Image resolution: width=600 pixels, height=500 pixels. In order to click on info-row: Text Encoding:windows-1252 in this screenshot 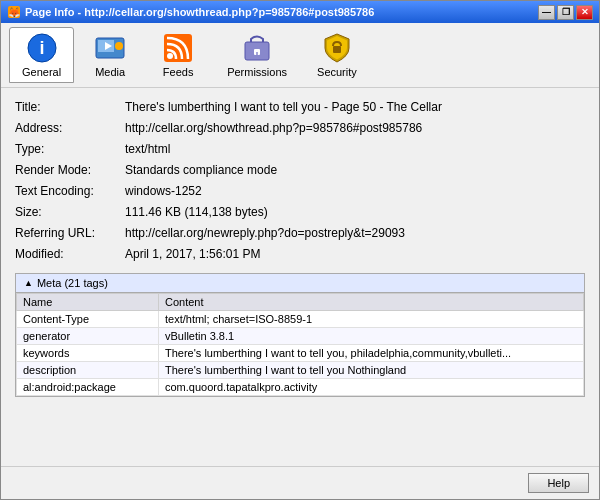, I will do `click(300, 191)`.